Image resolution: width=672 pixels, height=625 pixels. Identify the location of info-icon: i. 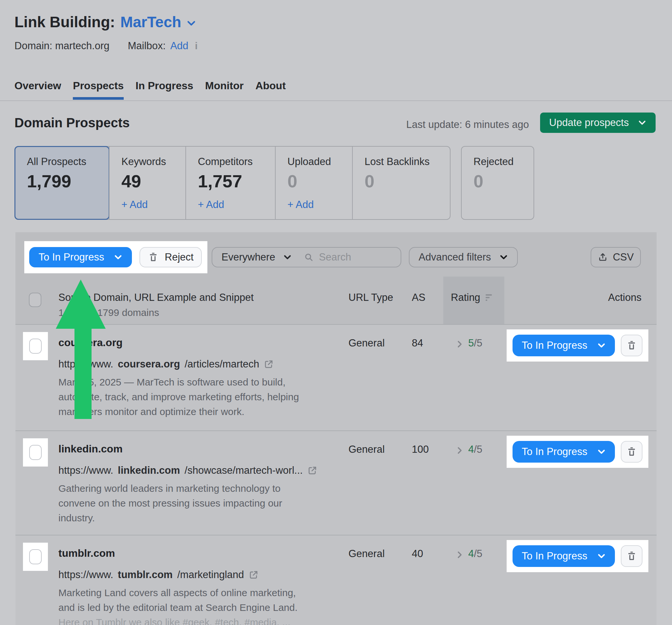
(196, 46).